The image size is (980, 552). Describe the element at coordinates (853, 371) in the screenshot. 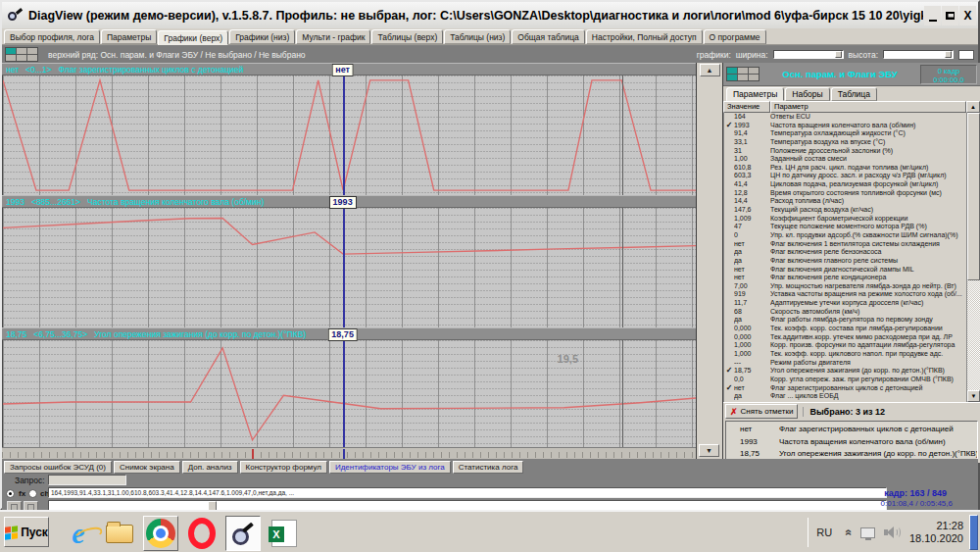

I see `param-row: ✓18,75Угол опережения зажигания (до корр…` at that location.